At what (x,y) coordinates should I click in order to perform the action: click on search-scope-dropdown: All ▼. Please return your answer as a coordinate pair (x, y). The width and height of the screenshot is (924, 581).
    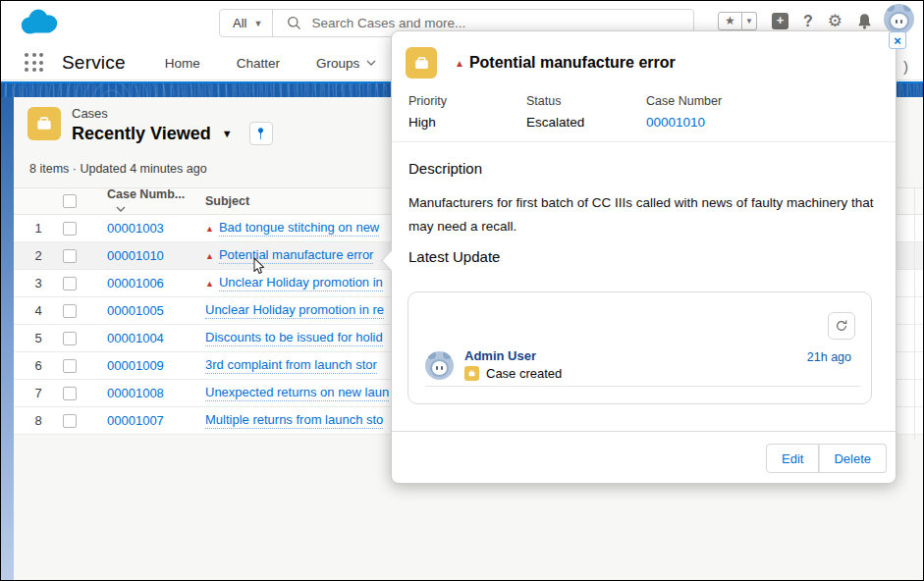
    Looking at the image, I should click on (246, 24).